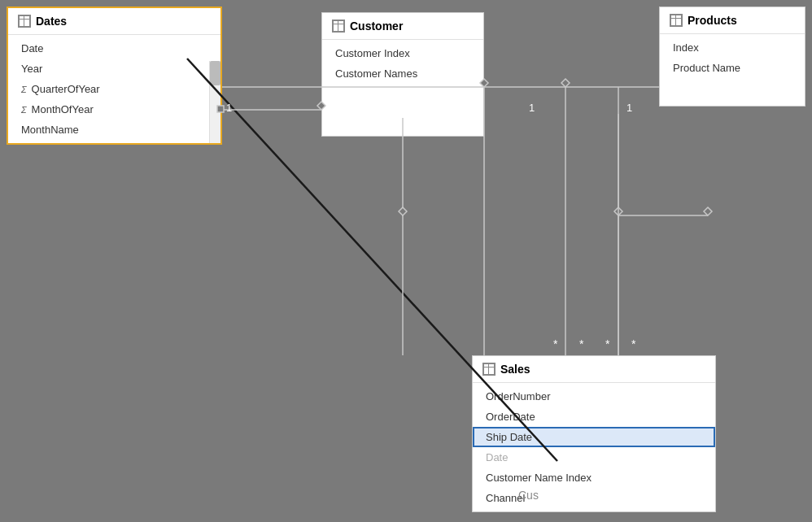 This screenshot has width=812, height=522. What do you see at coordinates (376, 26) in the screenshot?
I see `customer-title: Customer` at bounding box center [376, 26].